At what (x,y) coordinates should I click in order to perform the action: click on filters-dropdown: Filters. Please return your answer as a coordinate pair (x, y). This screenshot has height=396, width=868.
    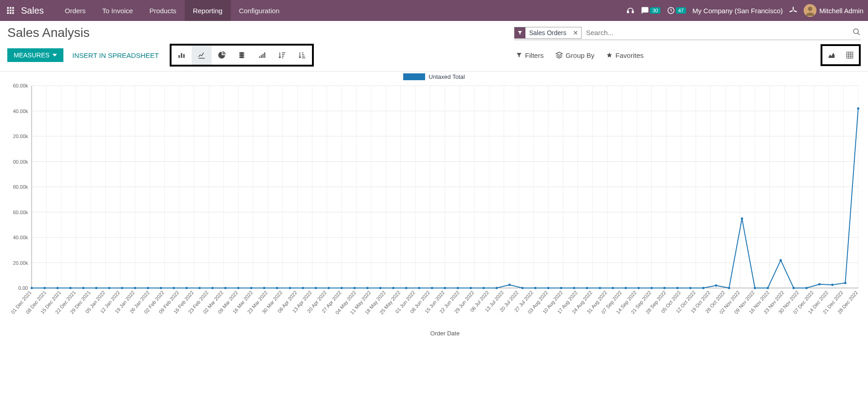
    Looking at the image, I should click on (530, 56).